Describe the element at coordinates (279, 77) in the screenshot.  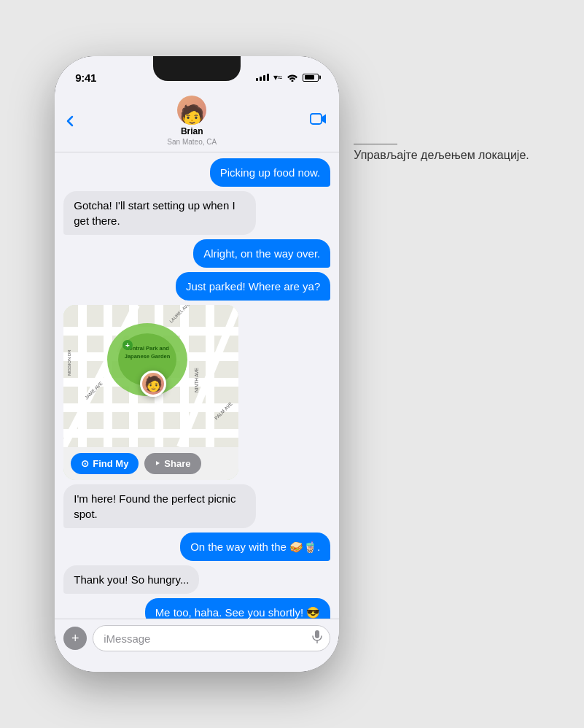
I see `wifi-icon: ▾≈` at that location.